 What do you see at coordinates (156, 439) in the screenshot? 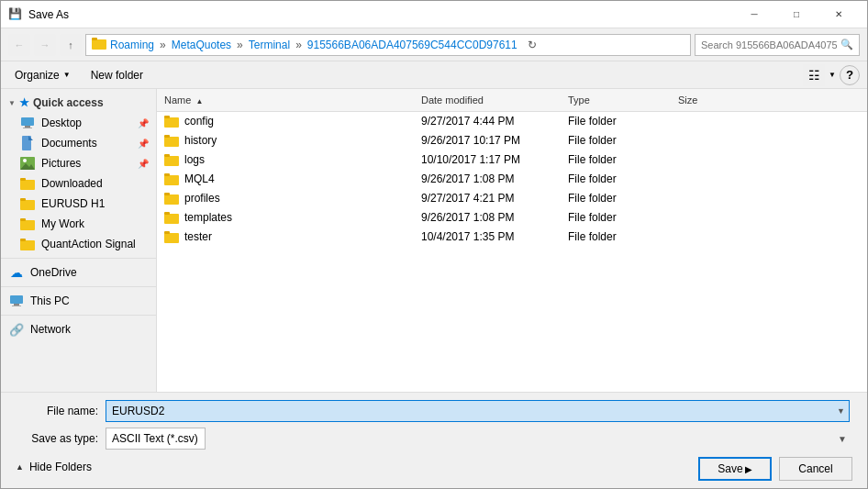
I see `filetype-select: ASCII Text (*.csv)` at bounding box center [156, 439].